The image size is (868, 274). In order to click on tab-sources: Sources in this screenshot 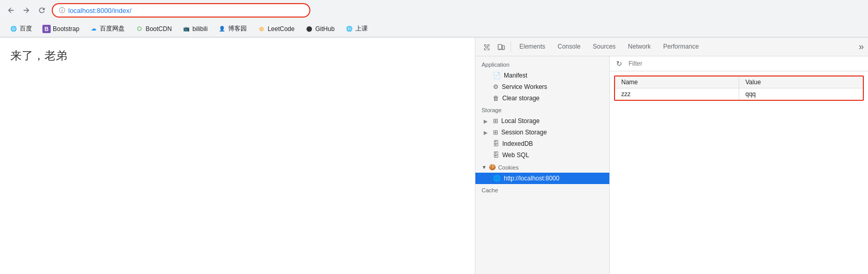, I will do `click(604, 47)`.